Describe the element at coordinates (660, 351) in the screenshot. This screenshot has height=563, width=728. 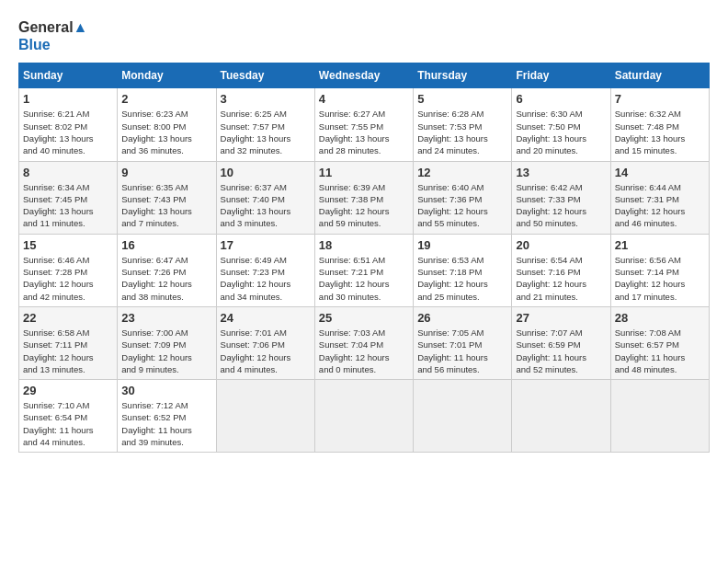
I see `day-info: Sunrise: 7:08 AM Sunset: 6:57 PM Dayligh…` at that location.